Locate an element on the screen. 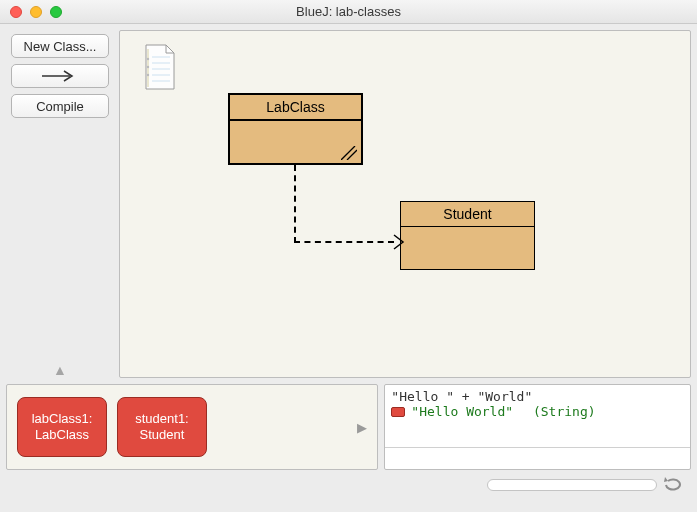 This screenshot has height=512, width=697. class-name-label: Student is located at coordinates (468, 214).